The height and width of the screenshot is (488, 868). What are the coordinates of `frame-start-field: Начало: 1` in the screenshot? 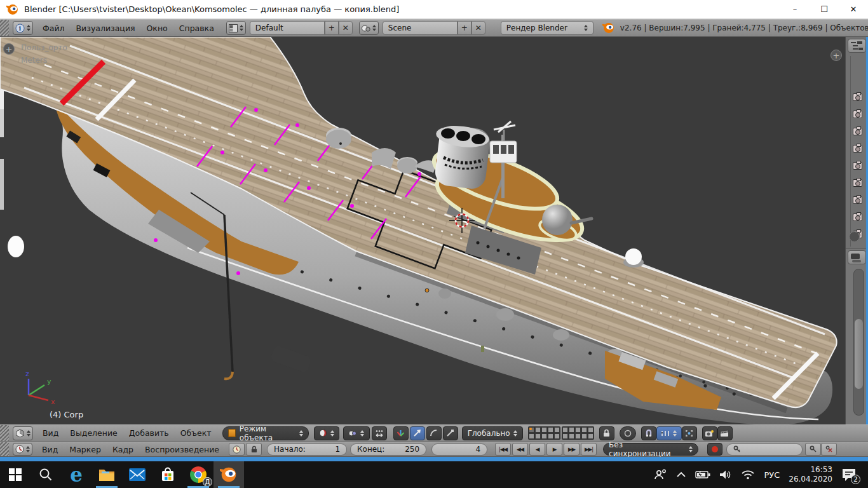 It's located at (307, 450).